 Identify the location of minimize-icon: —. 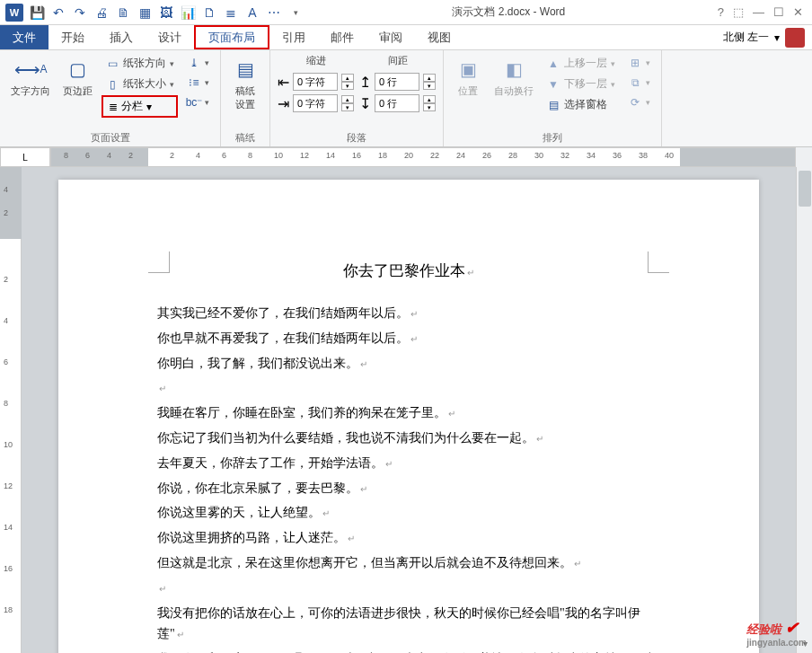
(758, 13).